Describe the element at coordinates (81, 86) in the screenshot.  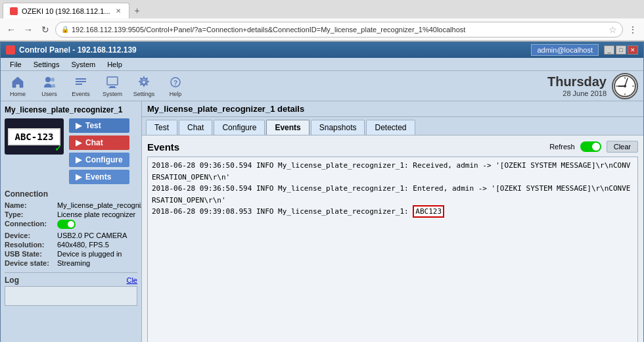
I see `toolbar-events: Events` at that location.